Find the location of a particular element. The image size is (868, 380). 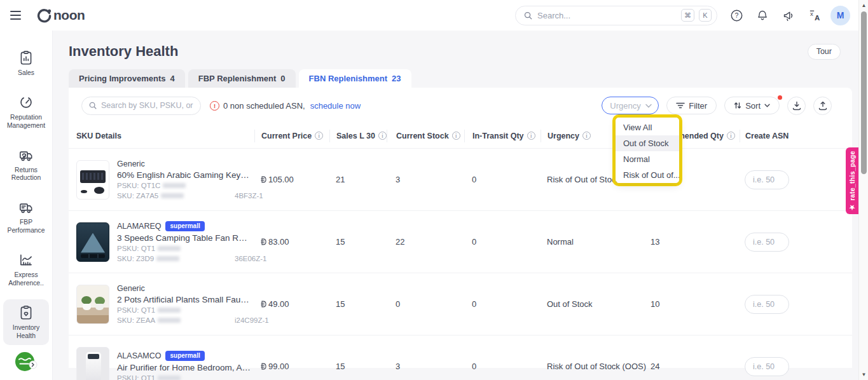

urgency-dropdown-option: Out of Stock is located at coordinates (647, 144).